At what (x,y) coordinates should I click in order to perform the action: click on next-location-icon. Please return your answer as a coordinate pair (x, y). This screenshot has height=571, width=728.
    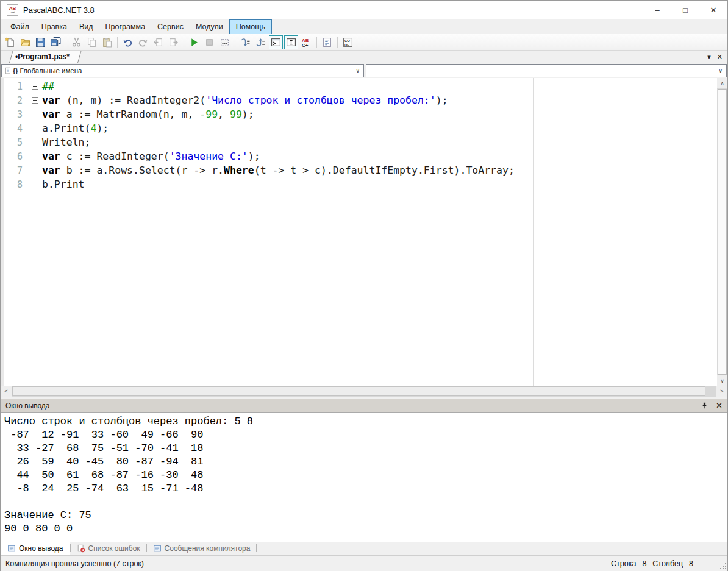
    Looking at the image, I should click on (173, 43).